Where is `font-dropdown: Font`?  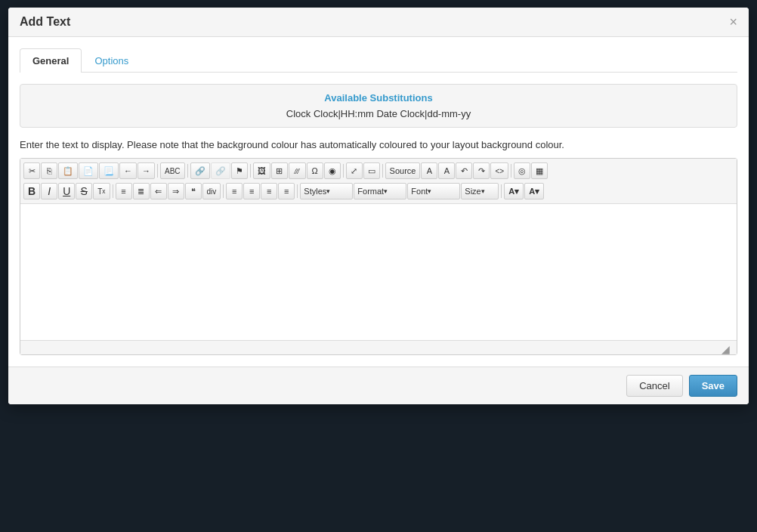 font-dropdown: Font is located at coordinates (434, 191).